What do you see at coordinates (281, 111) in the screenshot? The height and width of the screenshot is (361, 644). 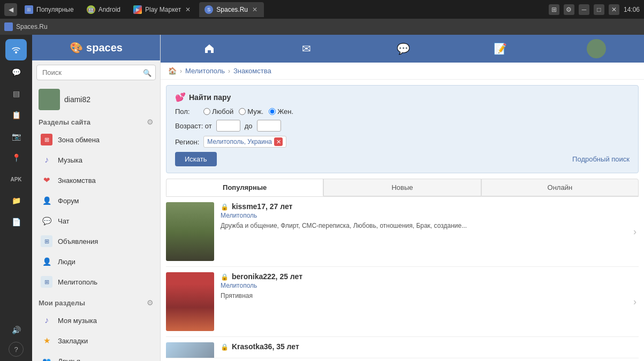 I see `gender-female: Жен.` at bounding box center [281, 111].